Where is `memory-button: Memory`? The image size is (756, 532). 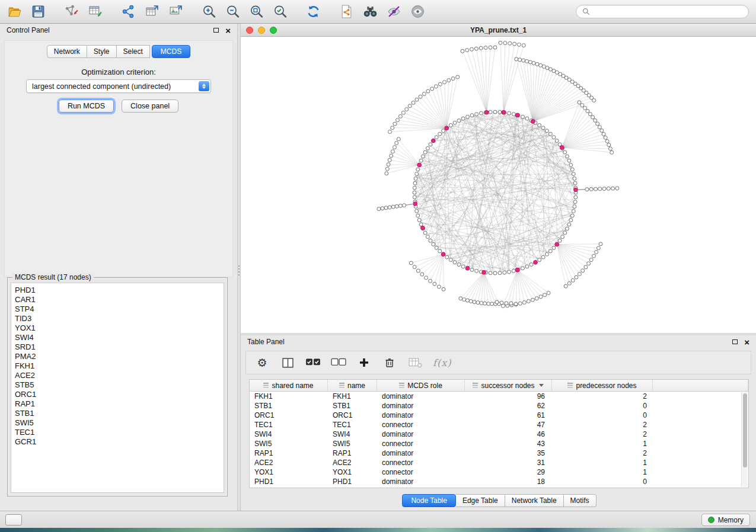 memory-button: Memory is located at coordinates (726, 520).